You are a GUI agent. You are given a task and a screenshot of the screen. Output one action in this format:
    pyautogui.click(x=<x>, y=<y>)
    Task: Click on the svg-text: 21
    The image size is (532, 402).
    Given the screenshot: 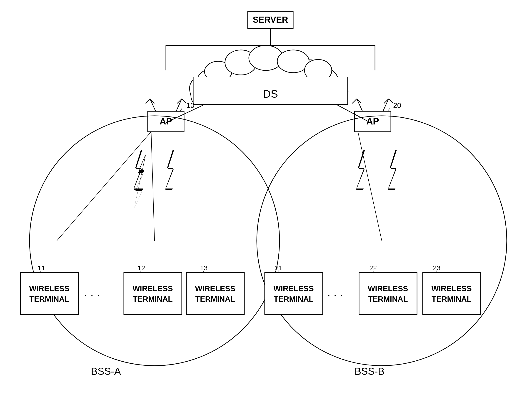 What is the action you would take?
    pyautogui.click(x=279, y=268)
    